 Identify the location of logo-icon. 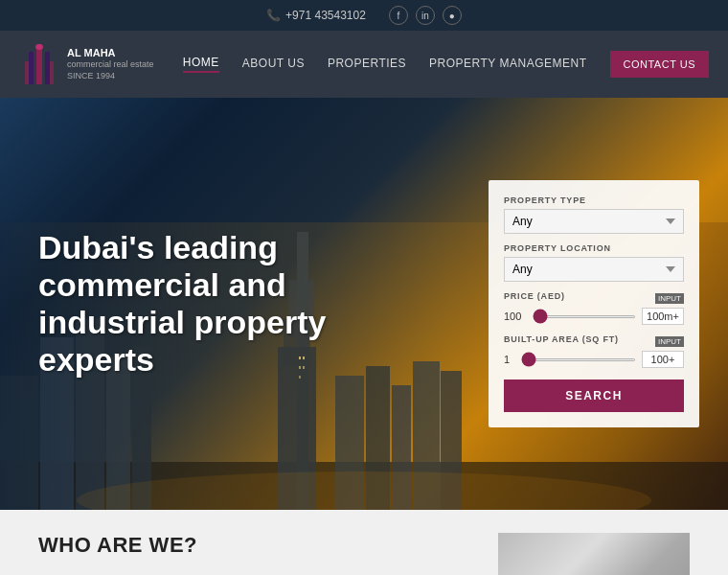
(39, 64).